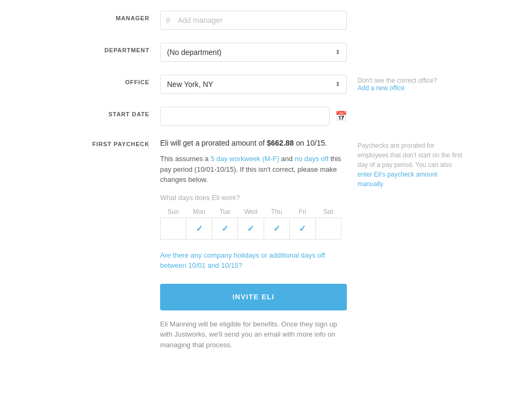  Describe the element at coordinates (251, 212) in the screenshot. I see `day-header-wed: Wed` at that location.